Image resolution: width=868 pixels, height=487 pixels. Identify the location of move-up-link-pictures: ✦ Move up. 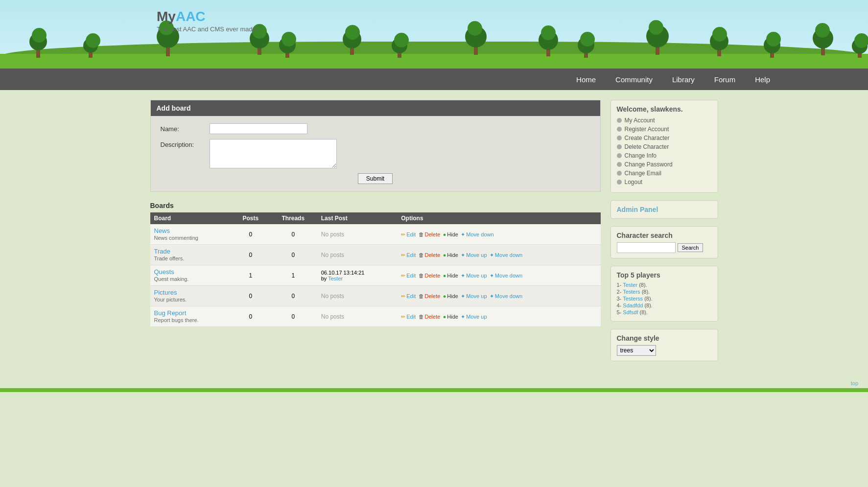
(474, 297).